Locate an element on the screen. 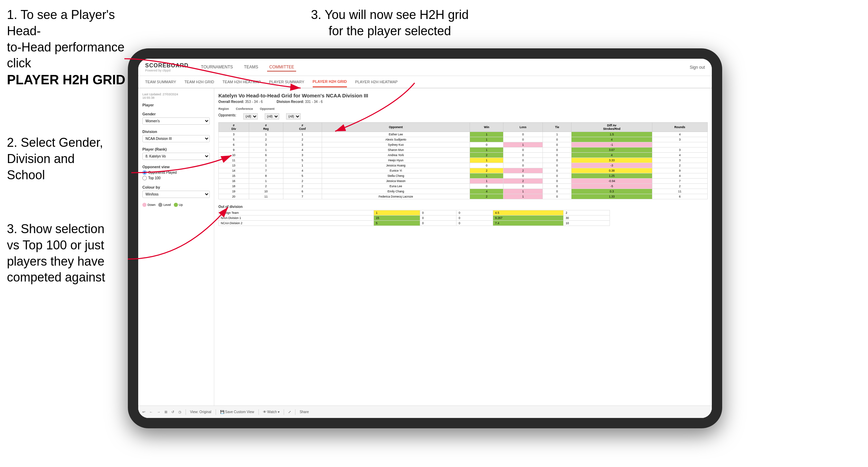 This screenshot has height=467, width=868. col-conf: #Conf is located at coordinates (302, 127).